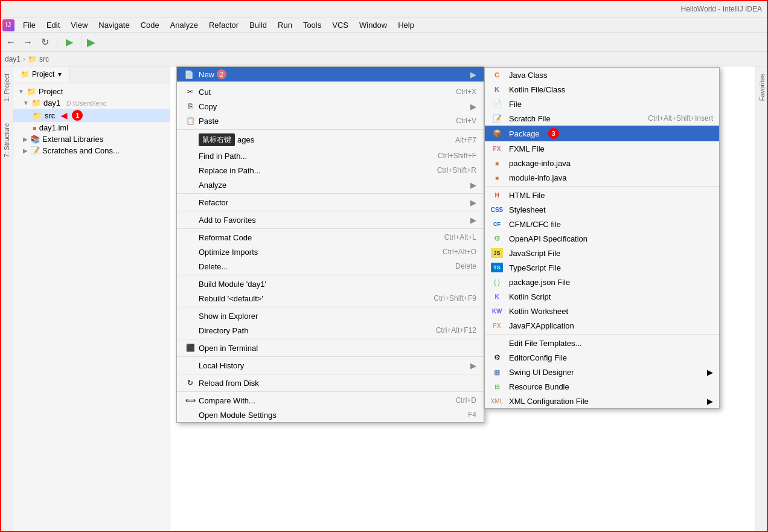  What do you see at coordinates (602, 253) in the screenshot?
I see `sub-item-js: JS JavaScript File` at bounding box center [602, 253].